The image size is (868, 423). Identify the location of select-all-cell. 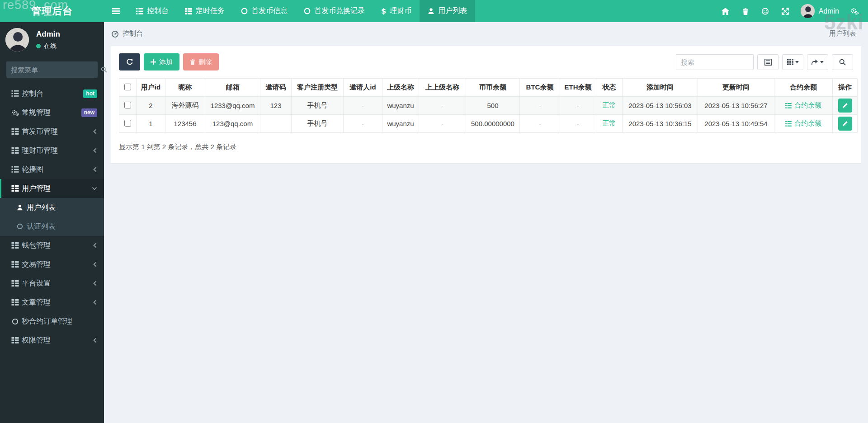
(128, 88).